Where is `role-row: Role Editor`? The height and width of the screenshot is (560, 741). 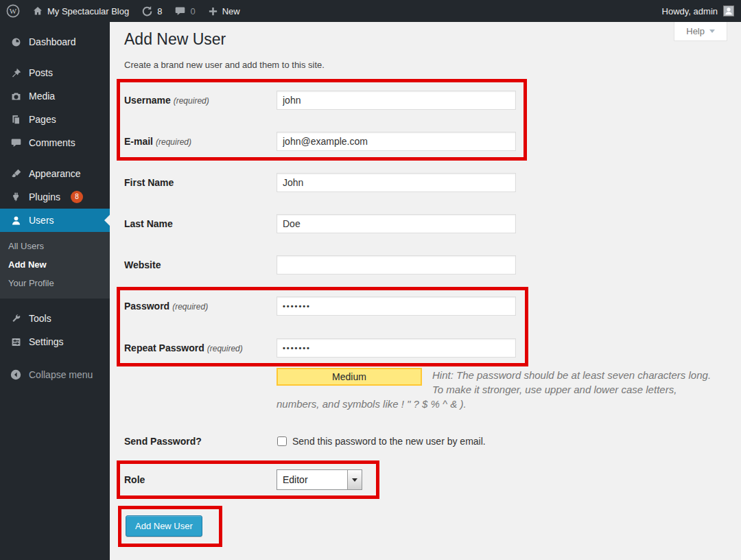 role-row: Role Editor is located at coordinates (250, 480).